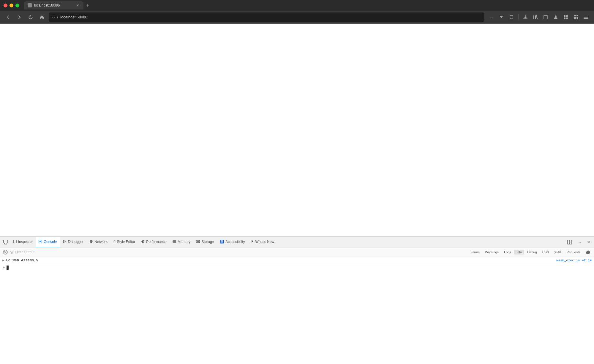  I want to click on console-row-text: Go Web Assembly, so click(282, 260).